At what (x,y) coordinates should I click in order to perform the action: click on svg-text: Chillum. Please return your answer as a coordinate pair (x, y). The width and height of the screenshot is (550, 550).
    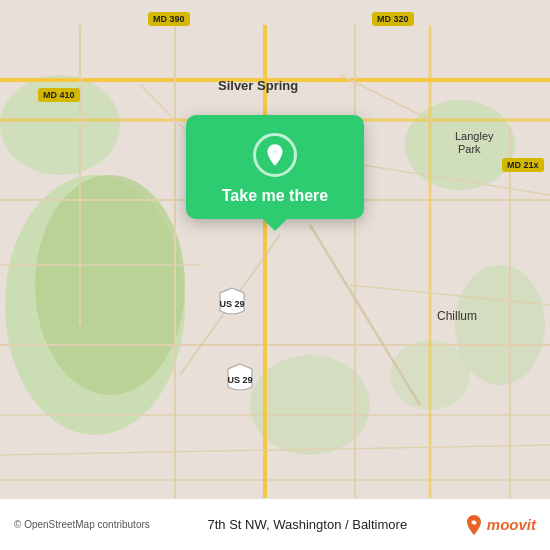
    Looking at the image, I should click on (457, 316).